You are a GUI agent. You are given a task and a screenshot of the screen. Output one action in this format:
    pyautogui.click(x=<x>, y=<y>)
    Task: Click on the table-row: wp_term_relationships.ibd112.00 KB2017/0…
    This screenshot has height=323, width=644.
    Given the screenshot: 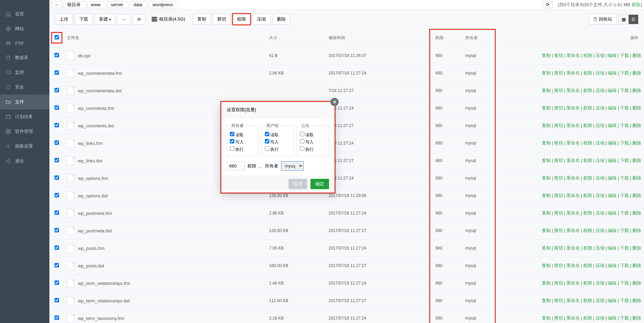 What is the action you would take?
    pyautogui.click(x=347, y=301)
    